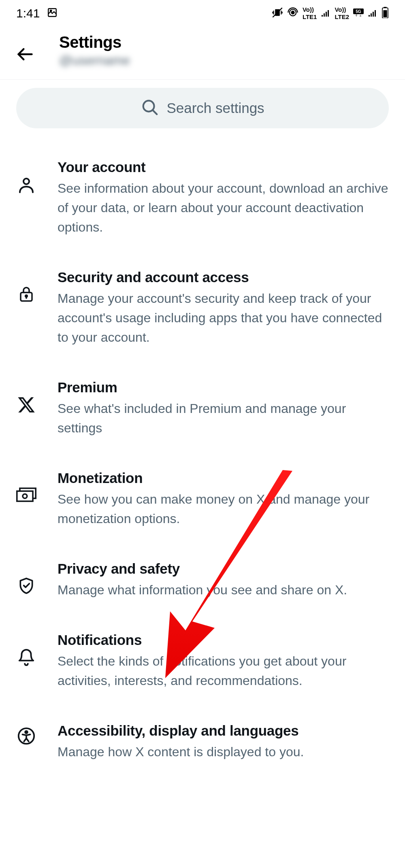  Describe the element at coordinates (215, 108) in the screenshot. I see `search-placeholder: Search settings` at that location.